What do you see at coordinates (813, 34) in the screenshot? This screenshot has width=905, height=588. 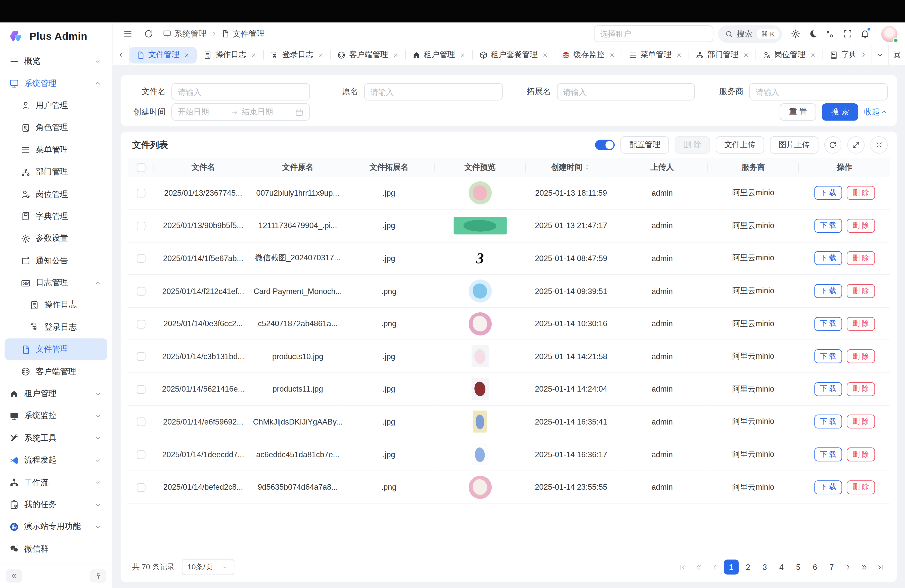 I see `moon-button` at bounding box center [813, 34].